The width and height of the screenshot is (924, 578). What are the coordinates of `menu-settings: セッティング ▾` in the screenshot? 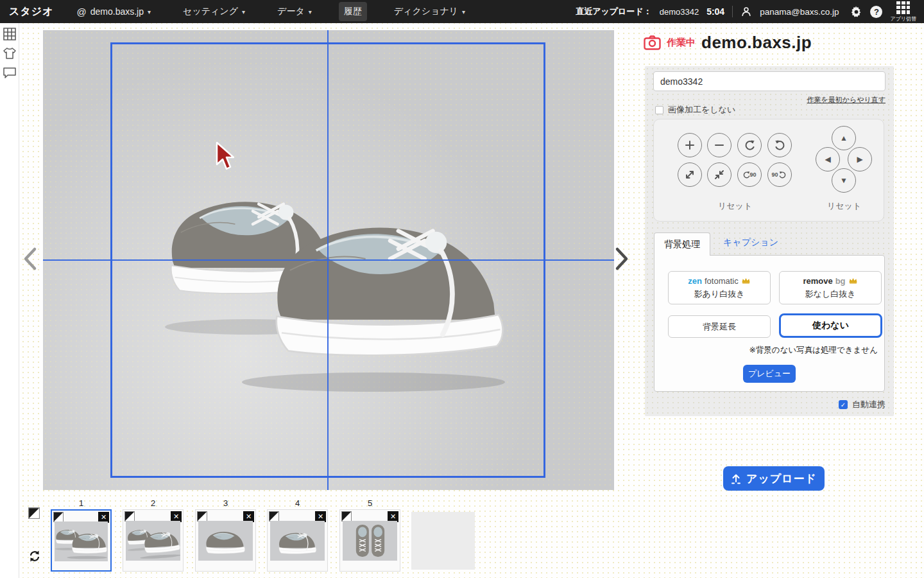 It's located at (214, 12).